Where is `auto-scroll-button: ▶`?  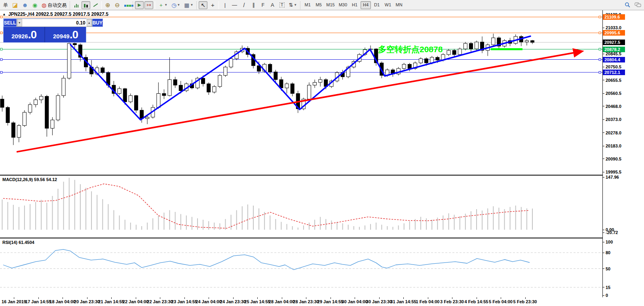
auto-scroll-button: ▶ is located at coordinates (139, 5).